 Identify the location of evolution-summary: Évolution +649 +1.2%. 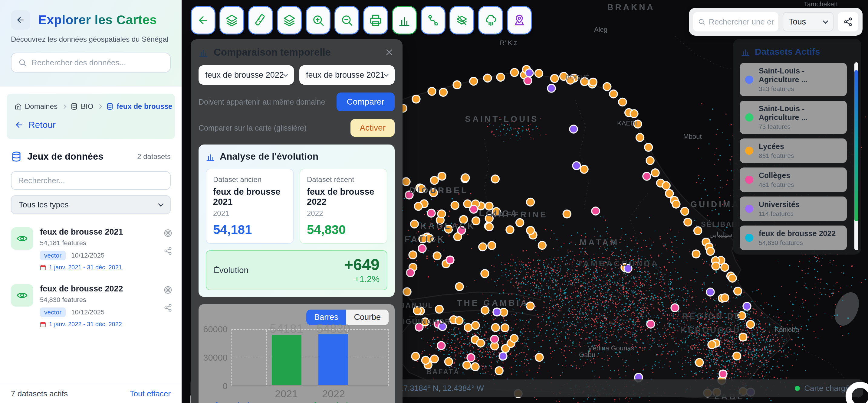
(297, 270).